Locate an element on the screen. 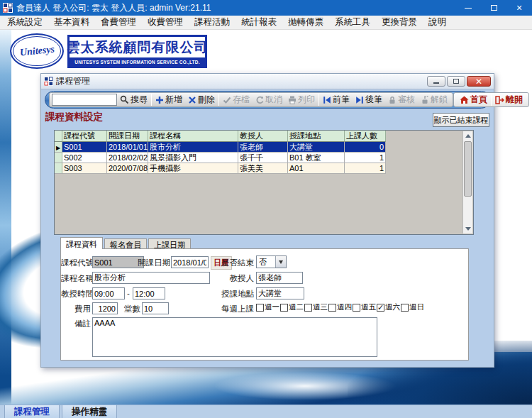 This screenshot has height=418, width=532. column-header: 課程代號 is located at coordinates (85, 136).